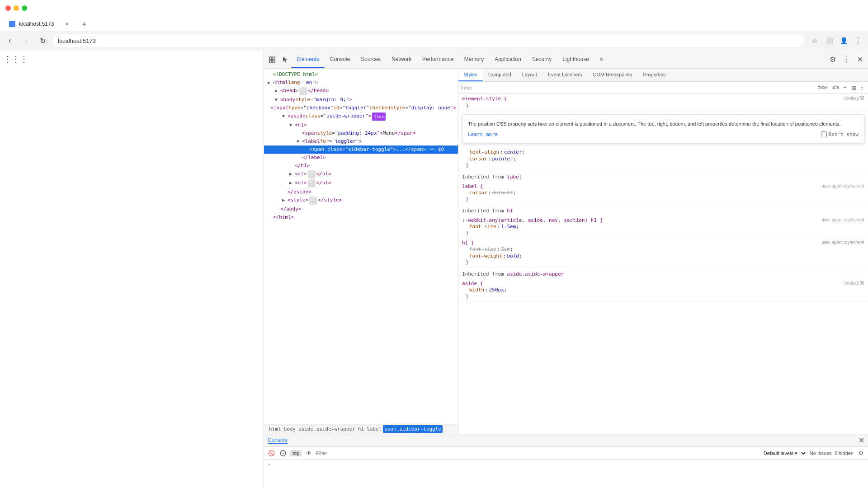 This screenshot has width=868, height=488. What do you see at coordinates (361, 201) in the screenshot?
I see `html-line-style: ▶ <style> ⬜ </style>` at bounding box center [361, 201].